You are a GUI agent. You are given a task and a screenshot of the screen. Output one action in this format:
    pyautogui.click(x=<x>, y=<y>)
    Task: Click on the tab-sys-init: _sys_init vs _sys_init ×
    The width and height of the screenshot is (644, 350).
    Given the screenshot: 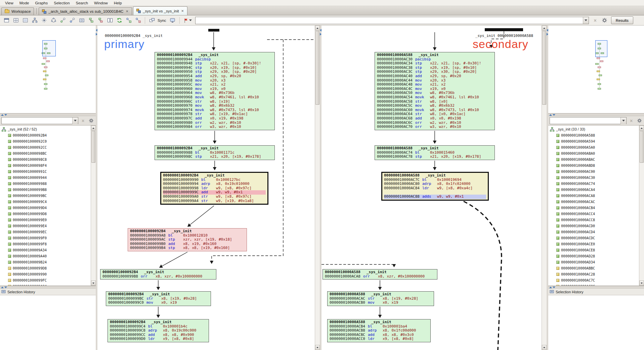 What is the action you would take?
    pyautogui.click(x=160, y=11)
    